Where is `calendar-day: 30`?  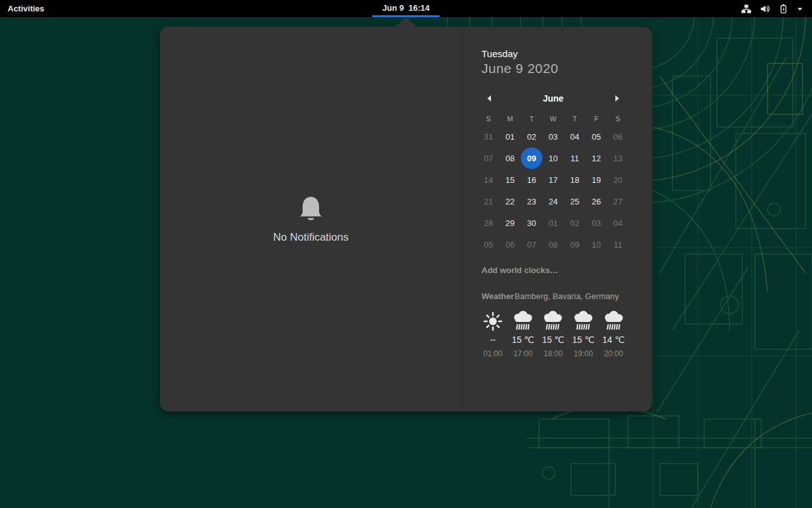
calendar-day: 30 is located at coordinates (532, 223).